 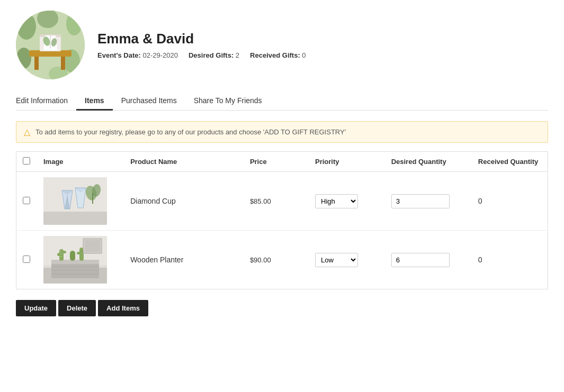 What do you see at coordinates (202, 45) in the screenshot?
I see `profile-info: Emma & David Event's Date: 02-29-2020 De…` at bounding box center [202, 45].